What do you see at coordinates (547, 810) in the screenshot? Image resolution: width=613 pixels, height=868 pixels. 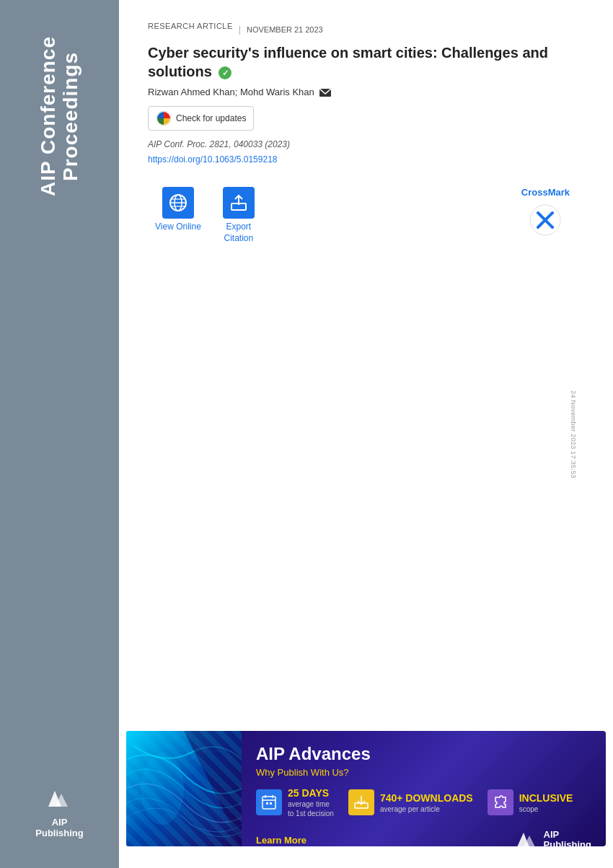 I see `ad-stat-3-desc: scope` at bounding box center [547, 810].